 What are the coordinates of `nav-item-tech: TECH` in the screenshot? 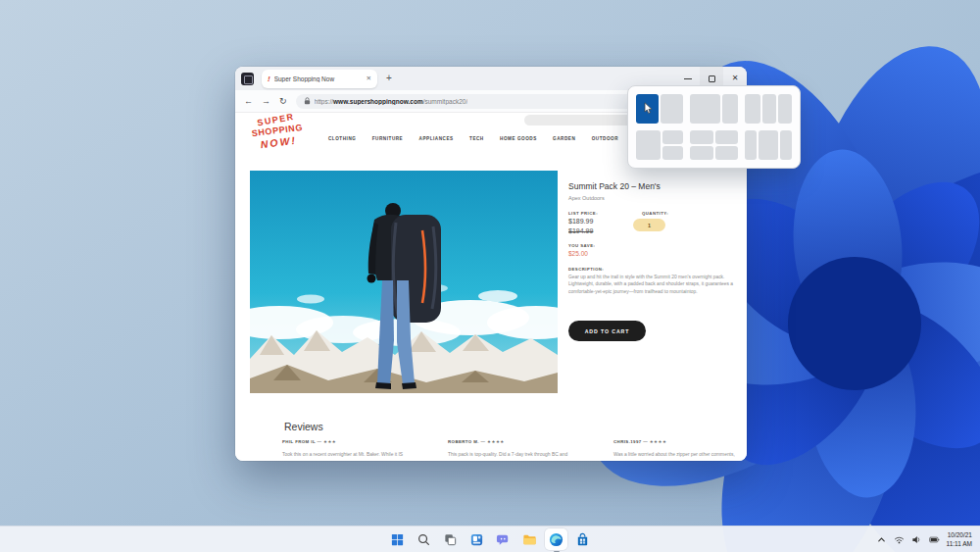 It's located at (476, 139).